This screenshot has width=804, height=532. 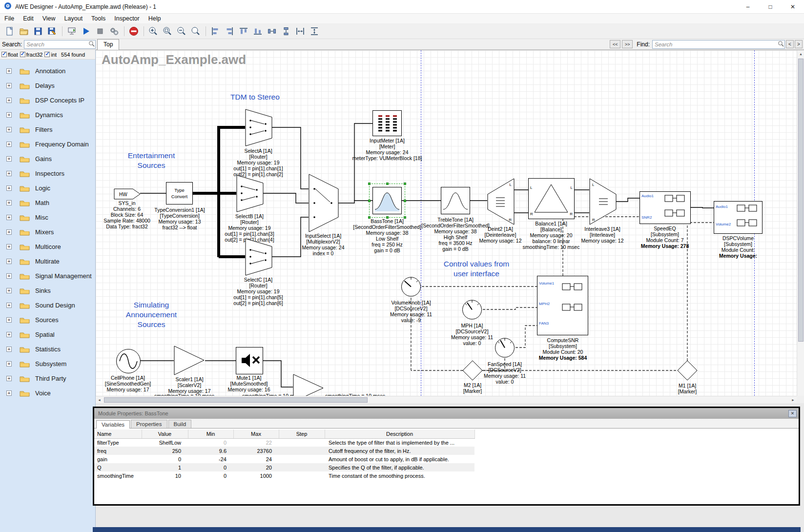 What do you see at coordinates (51, 55) in the screenshot?
I see `filter-int: int` at bounding box center [51, 55].